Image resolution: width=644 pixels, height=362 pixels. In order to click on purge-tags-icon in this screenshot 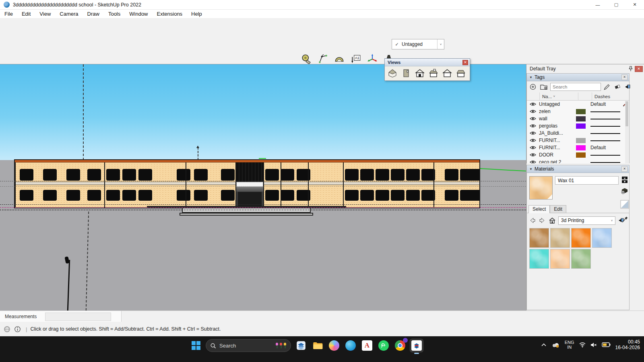, I will do `click(617, 87)`.